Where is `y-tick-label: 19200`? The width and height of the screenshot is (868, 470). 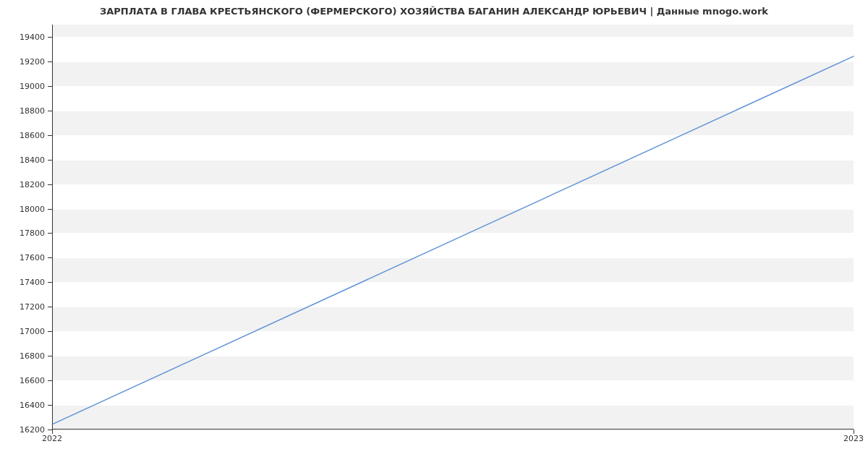 y-tick-label: 19200 is located at coordinates (32, 61).